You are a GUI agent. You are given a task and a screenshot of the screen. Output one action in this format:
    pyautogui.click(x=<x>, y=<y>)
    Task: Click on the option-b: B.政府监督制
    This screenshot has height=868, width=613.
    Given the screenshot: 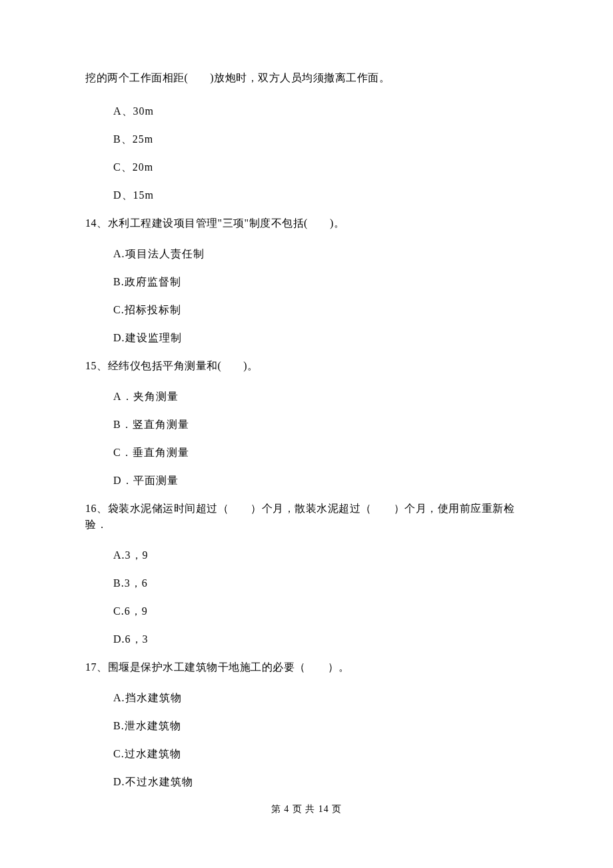 What is the action you would take?
    pyautogui.click(x=320, y=282)
    